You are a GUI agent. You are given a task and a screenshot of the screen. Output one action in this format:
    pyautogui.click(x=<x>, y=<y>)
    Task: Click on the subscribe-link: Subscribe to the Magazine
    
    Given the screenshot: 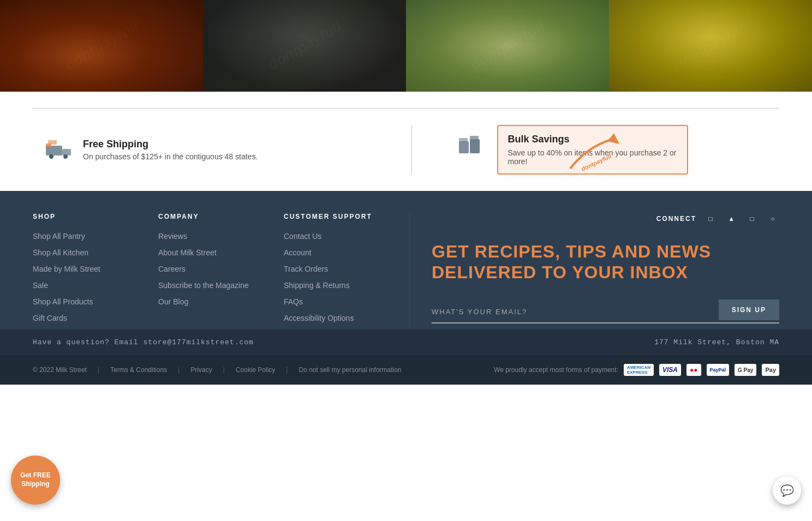 What is the action you would take?
    pyautogui.click(x=204, y=285)
    